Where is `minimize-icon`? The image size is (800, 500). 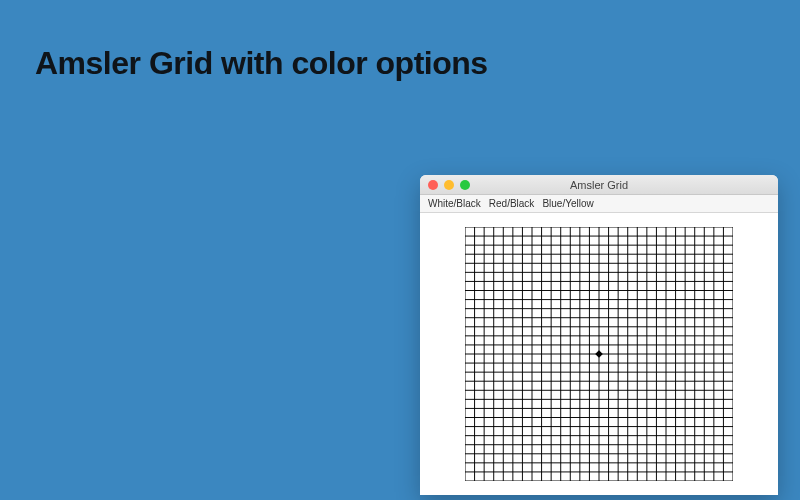 minimize-icon is located at coordinates (449, 185).